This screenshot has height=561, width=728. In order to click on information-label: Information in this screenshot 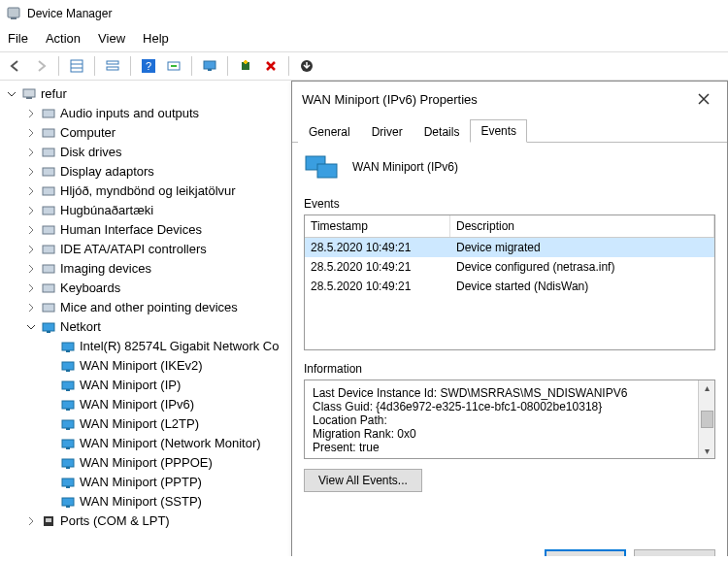, I will do `click(510, 369)`.